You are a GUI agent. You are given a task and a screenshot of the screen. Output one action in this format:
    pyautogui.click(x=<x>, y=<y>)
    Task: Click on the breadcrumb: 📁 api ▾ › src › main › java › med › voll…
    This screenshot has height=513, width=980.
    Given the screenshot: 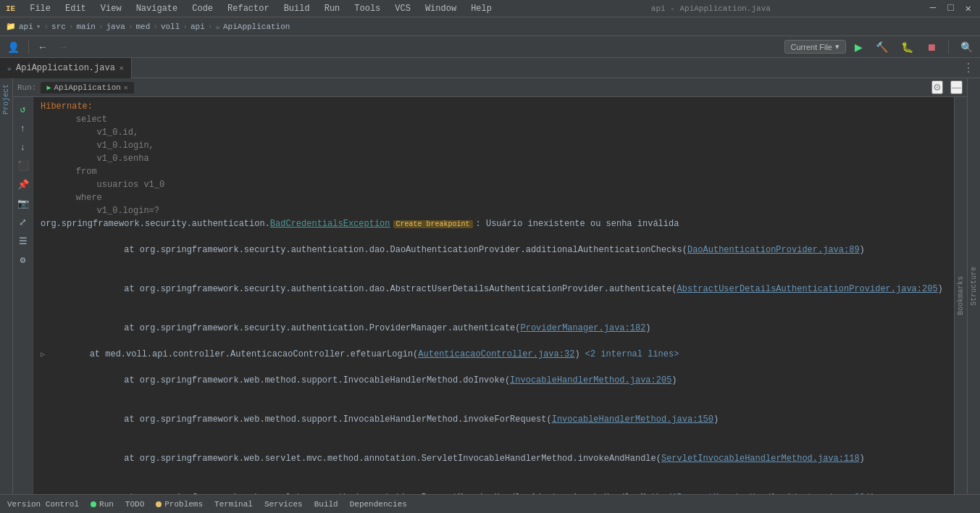 What is the action you would take?
    pyautogui.click(x=490, y=27)
    